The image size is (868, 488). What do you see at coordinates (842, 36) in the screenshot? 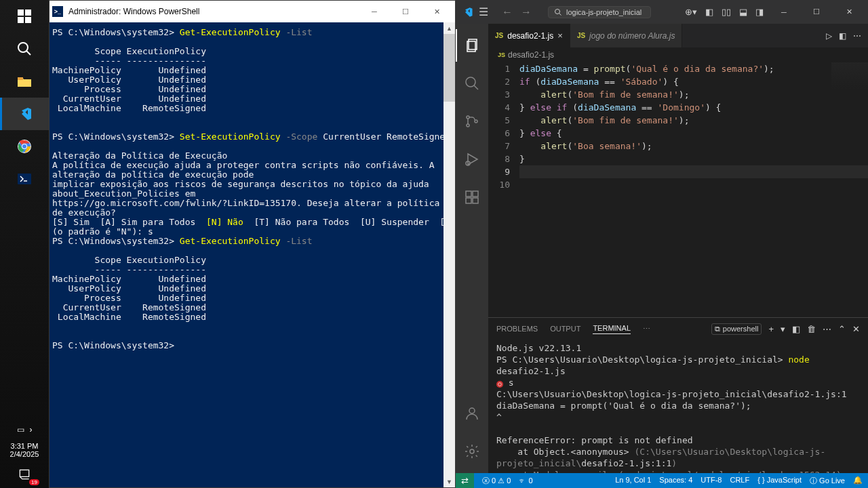
I see `split-editor-button: ◧` at bounding box center [842, 36].